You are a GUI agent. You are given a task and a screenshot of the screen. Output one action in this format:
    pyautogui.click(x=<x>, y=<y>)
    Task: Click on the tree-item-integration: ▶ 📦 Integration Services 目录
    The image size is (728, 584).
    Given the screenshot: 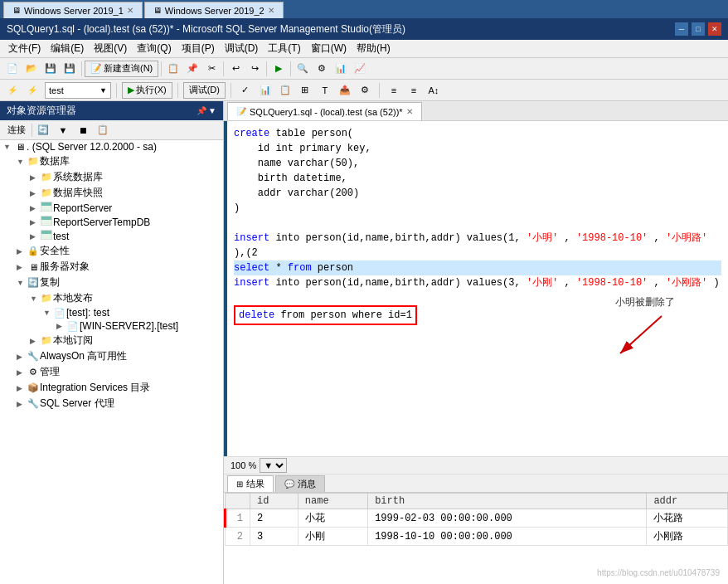 What is the action you would take?
    pyautogui.click(x=111, y=388)
    